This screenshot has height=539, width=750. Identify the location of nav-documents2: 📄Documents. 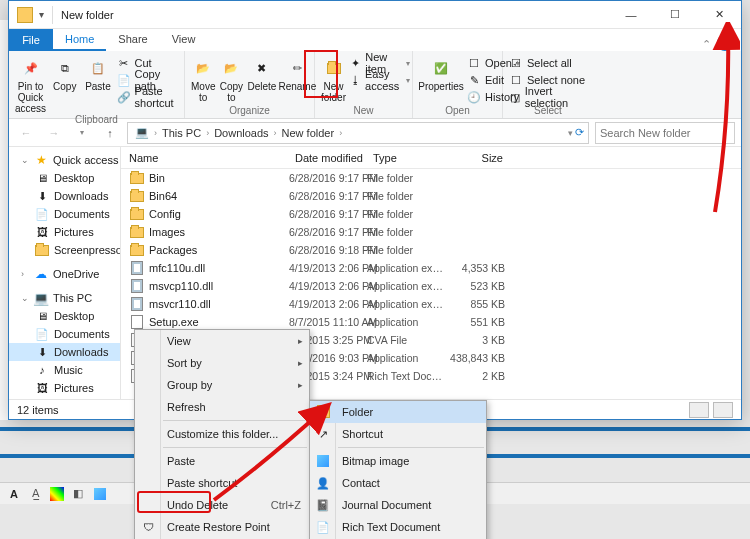
(64, 334).